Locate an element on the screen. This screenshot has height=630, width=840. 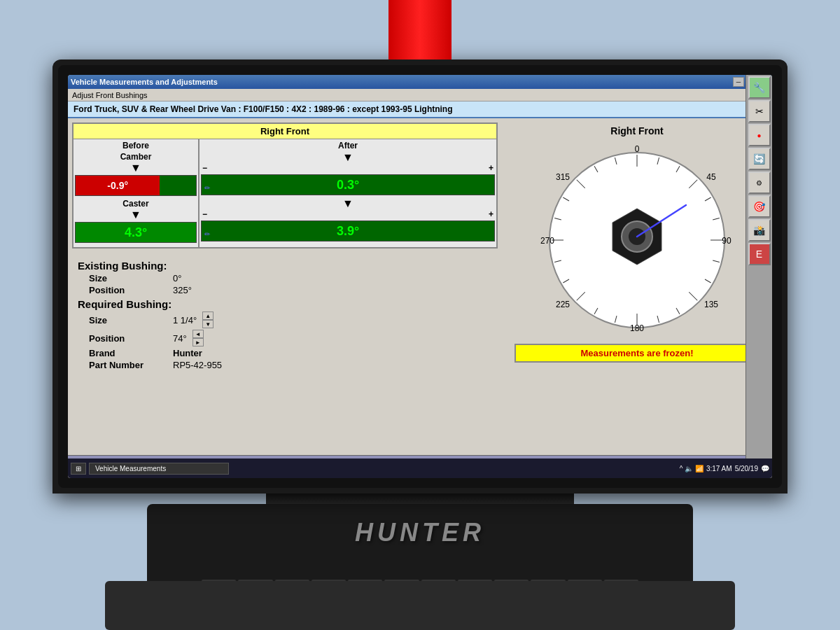
caster-after-row: ▼ − + ✏ 3.9° is located at coordinates (348, 220).